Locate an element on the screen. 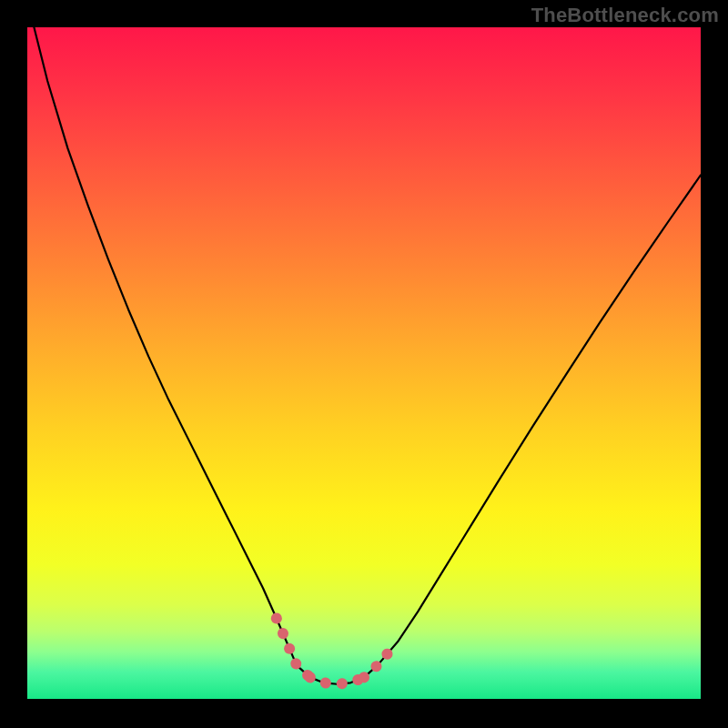 This screenshot has height=728, width=728. watermark-text: TheBottleneck.com is located at coordinates (625, 15).